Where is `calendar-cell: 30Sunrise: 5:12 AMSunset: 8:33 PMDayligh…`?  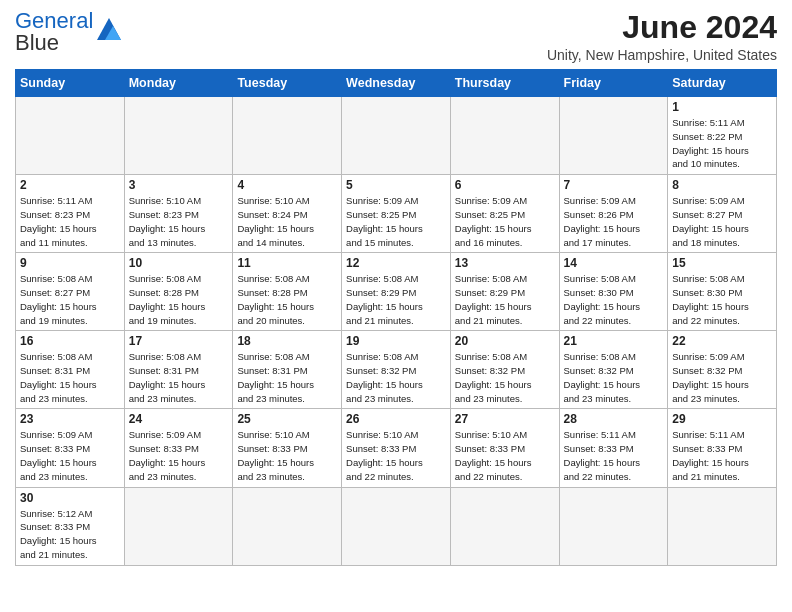
calendar-cell: 30Sunrise: 5:12 AMSunset: 8:33 PMDayligh… is located at coordinates (70, 526).